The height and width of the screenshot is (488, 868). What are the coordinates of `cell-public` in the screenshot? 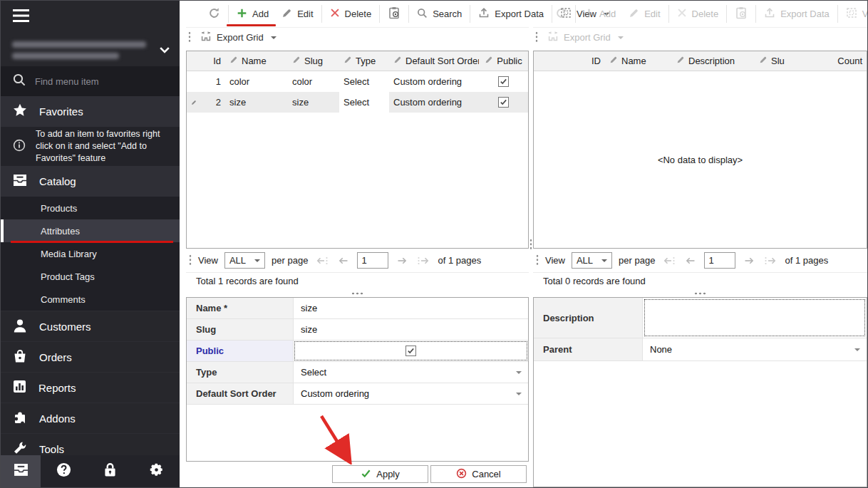 It's located at (503, 81).